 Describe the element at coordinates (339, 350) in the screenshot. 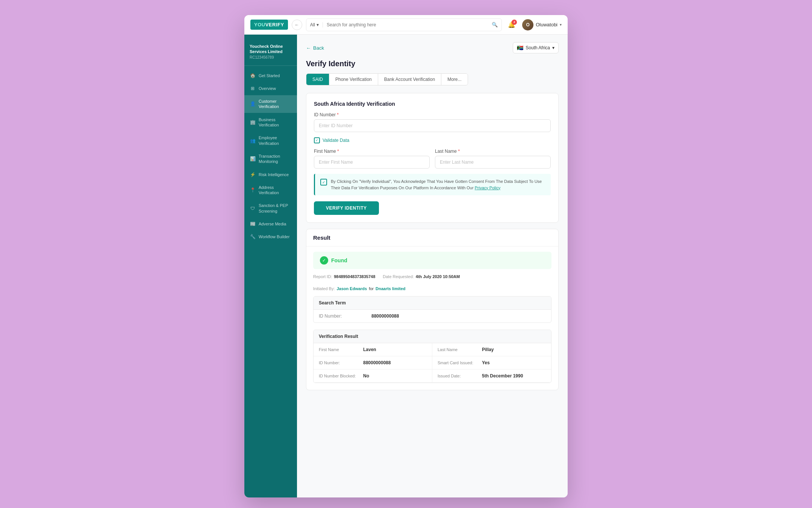

I see `vr-label-first-name: First Name` at that location.